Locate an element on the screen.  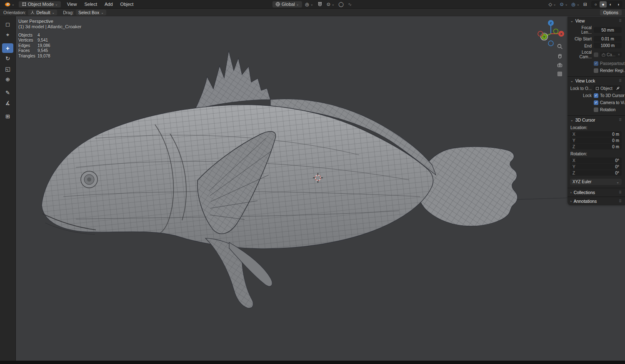
tool-annotate: ✎ is located at coordinates (8, 92).